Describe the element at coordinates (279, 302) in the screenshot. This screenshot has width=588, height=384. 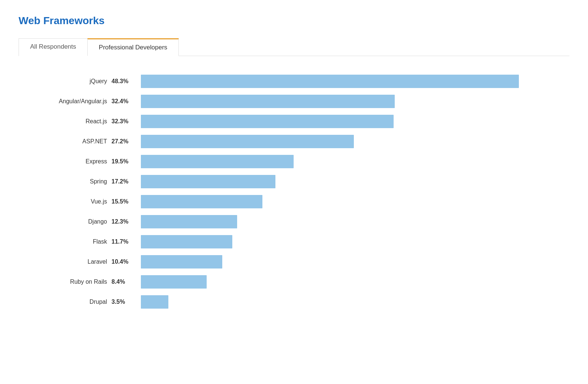
I see `chart-row: Drupal3.5%` at that location.